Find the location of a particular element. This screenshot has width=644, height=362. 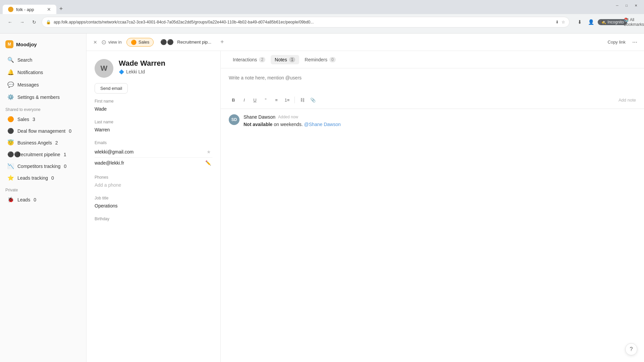

sidebar-item-leads: 🐞 Leads 0 is located at coordinates (43, 200).